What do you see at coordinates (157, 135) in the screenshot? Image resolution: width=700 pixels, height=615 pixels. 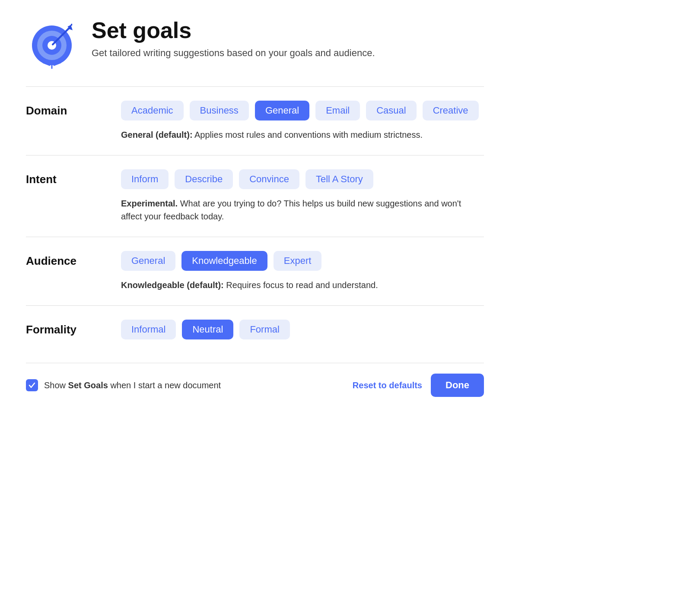 I see `domain-description-bold: General (default):` at bounding box center [157, 135].